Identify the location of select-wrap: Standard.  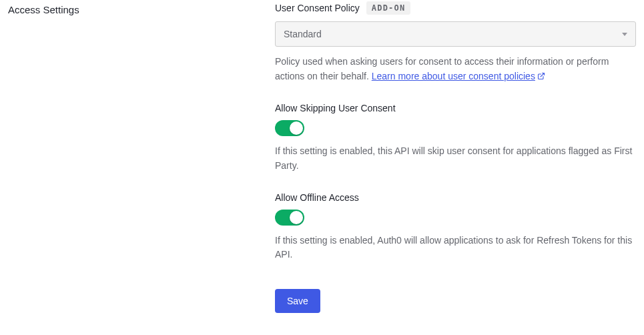
(455, 34).